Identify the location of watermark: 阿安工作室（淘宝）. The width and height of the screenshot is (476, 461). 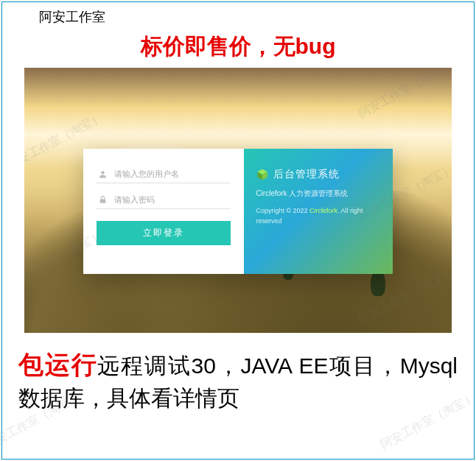
(404, 95).